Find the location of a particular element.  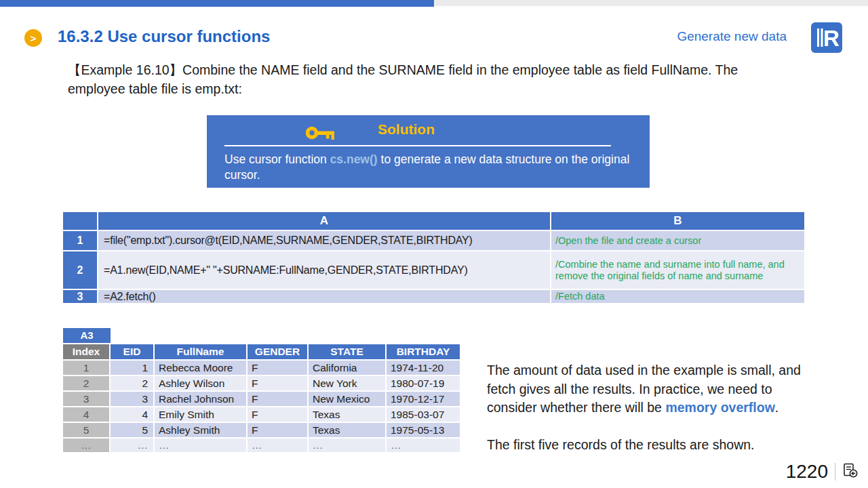

code-cell: =A2.fetch() is located at coordinates (325, 297).